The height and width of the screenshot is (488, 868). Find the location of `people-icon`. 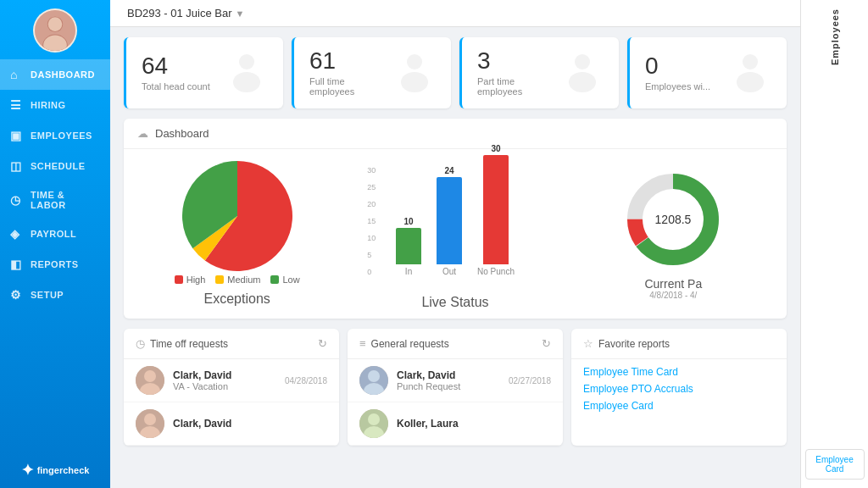

people-icon is located at coordinates (247, 73).